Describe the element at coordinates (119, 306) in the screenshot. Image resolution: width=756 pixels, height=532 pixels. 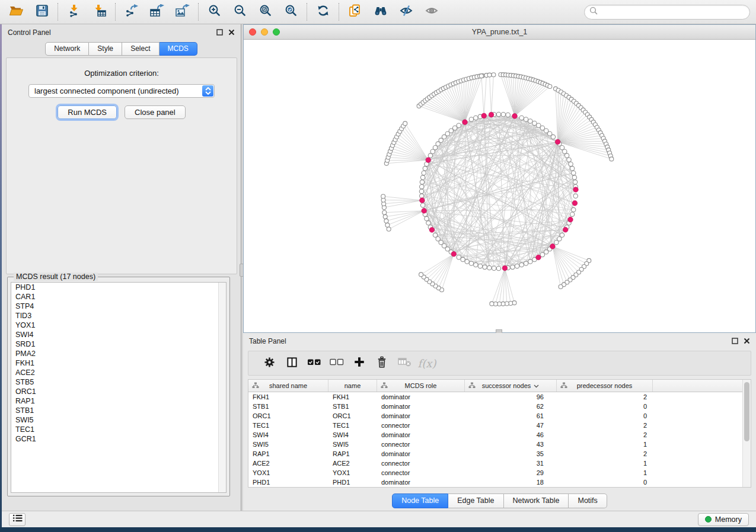
I see `mcds-result-item: STP4` at that location.